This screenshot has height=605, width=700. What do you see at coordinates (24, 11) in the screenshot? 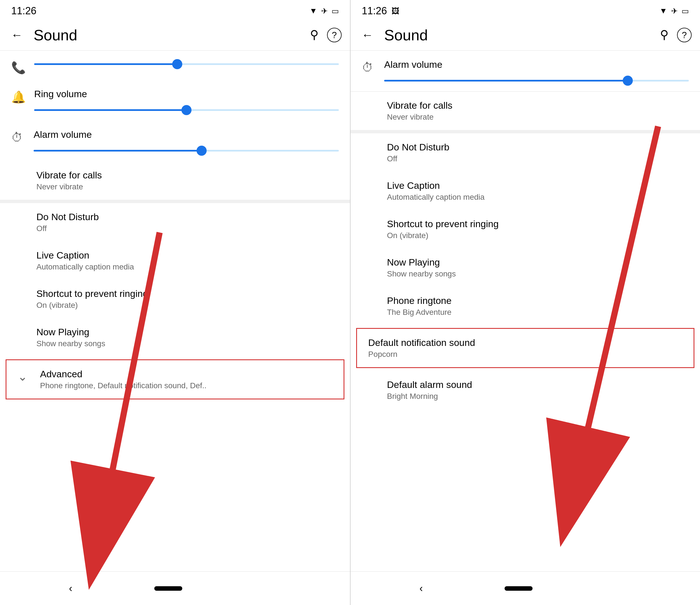
I see `left-status-time: 11:26` at bounding box center [24, 11].